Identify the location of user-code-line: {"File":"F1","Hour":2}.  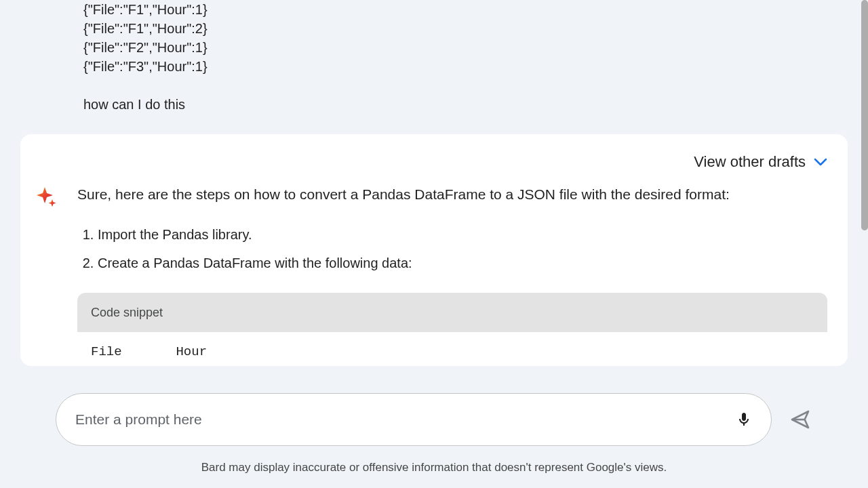
(476, 28).